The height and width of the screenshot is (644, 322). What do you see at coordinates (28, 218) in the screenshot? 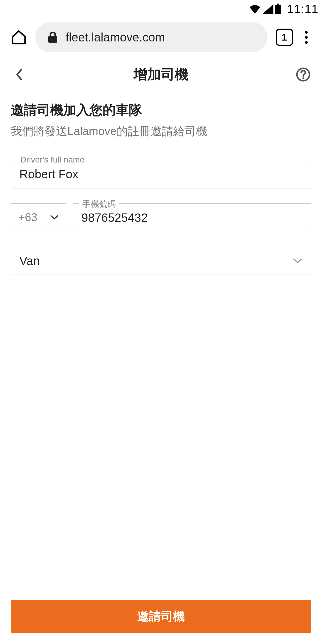
I see `country-code-value: +63` at bounding box center [28, 218].